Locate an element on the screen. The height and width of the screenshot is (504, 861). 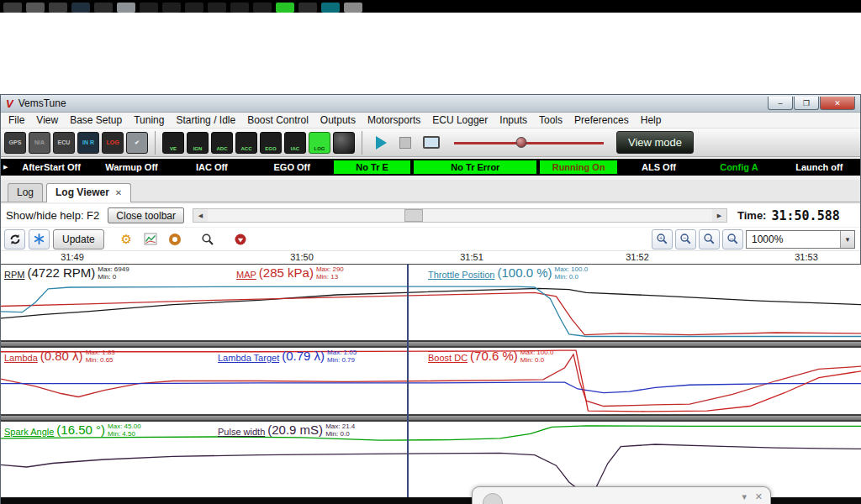
close-toolbar-button: Close toolbar is located at coordinates (146, 215).